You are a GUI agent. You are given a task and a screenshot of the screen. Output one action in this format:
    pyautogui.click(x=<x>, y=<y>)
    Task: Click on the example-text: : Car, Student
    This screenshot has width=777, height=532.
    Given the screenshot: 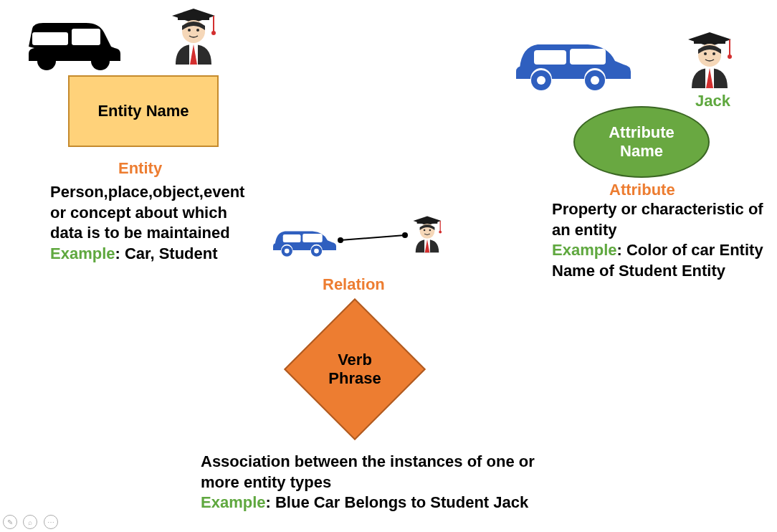 What is the action you would take?
    pyautogui.click(x=166, y=254)
    